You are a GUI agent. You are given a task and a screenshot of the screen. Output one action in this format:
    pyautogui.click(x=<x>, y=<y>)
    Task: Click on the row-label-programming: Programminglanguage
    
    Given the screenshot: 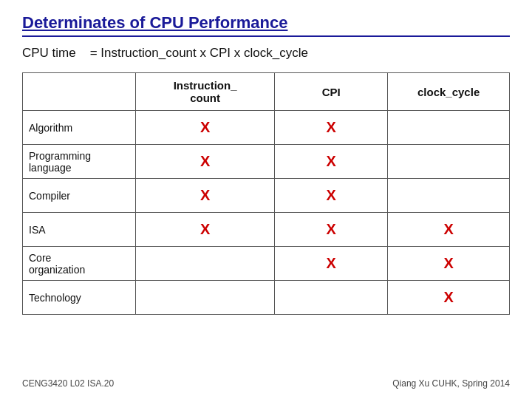 What is the action you would take?
    pyautogui.click(x=80, y=162)
    